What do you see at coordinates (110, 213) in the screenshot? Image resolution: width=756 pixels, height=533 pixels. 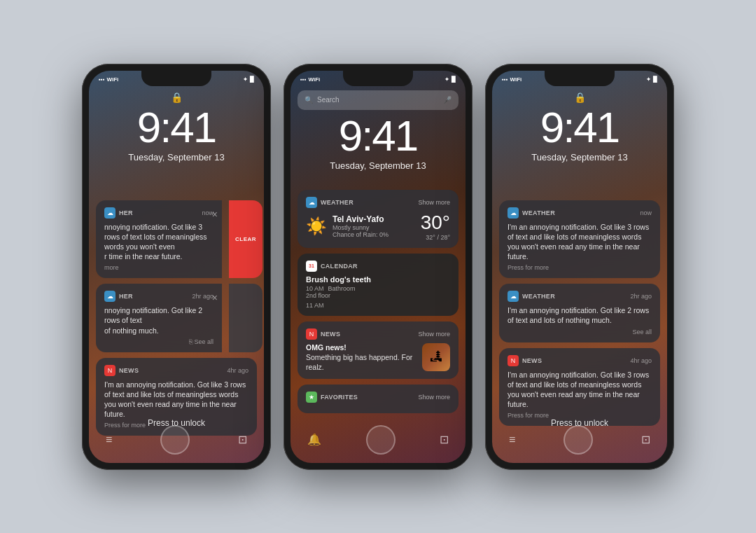 I see `weather-app-icon-1: ☁` at bounding box center [110, 213].